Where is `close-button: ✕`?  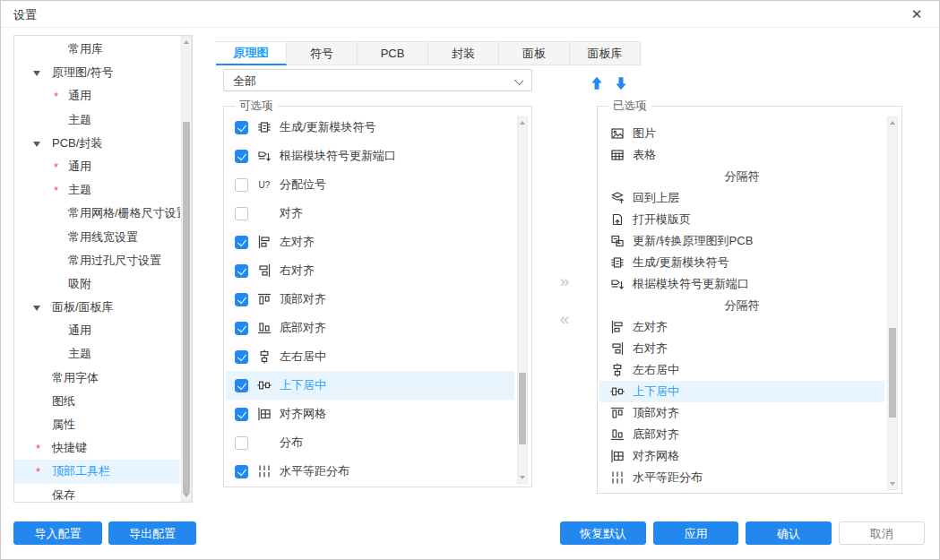
close-button: ✕ is located at coordinates (917, 14).